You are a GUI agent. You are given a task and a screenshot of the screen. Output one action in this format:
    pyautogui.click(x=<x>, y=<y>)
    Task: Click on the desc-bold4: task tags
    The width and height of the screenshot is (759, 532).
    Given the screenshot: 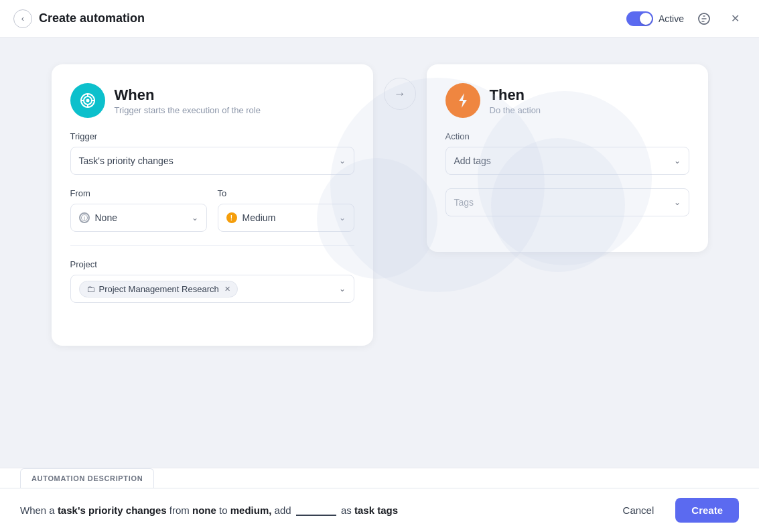 What is the action you would take?
    pyautogui.click(x=376, y=511)
    